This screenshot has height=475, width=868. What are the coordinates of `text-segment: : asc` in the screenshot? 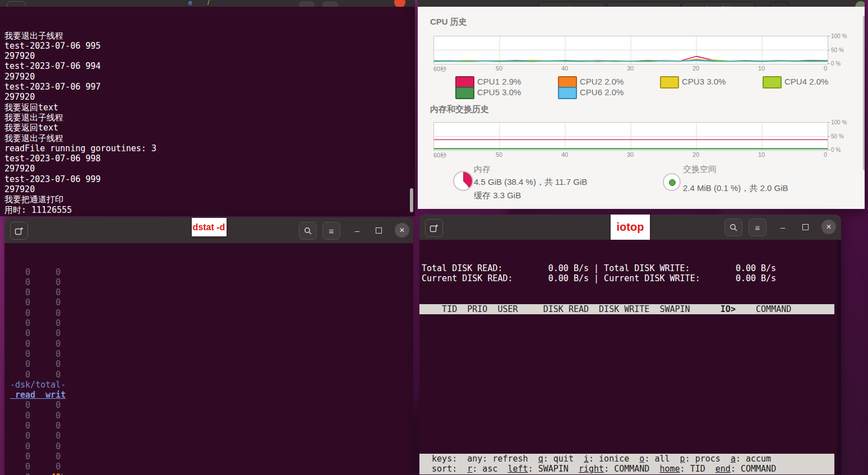 It's located at (490, 469).